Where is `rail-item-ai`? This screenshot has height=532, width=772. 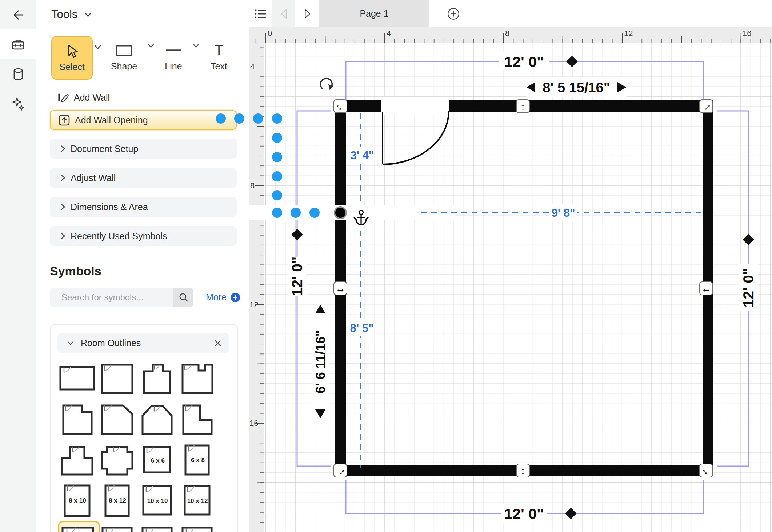 rail-item-ai is located at coordinates (18, 104).